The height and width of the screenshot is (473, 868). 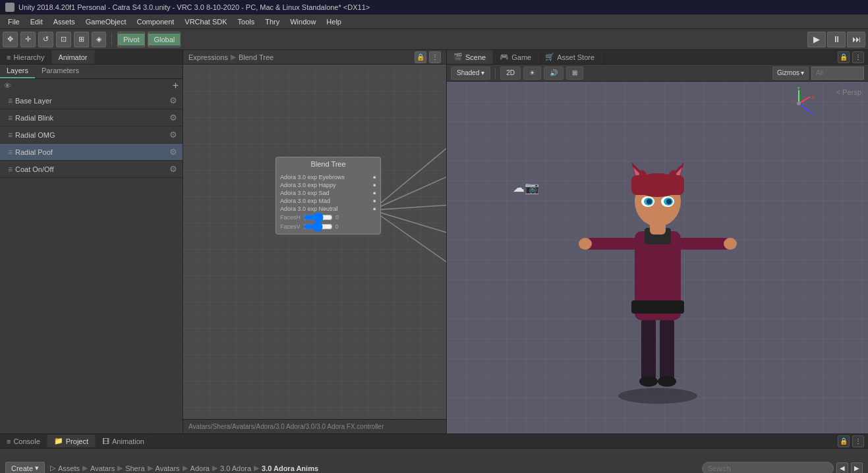 I want to click on 2d-label: 2D, so click(x=510, y=72).